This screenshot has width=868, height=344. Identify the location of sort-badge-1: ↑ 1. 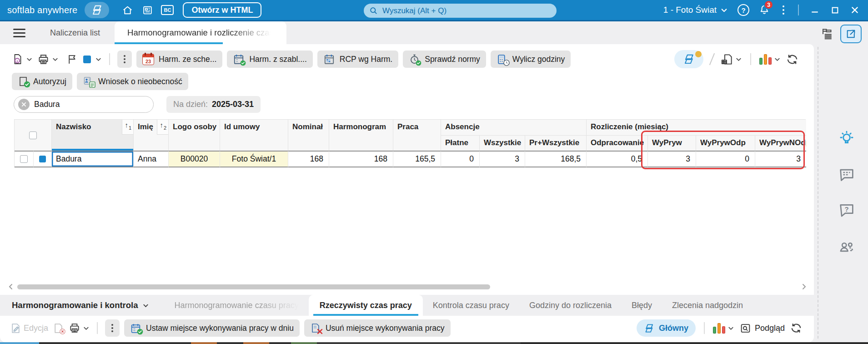
(127, 127).